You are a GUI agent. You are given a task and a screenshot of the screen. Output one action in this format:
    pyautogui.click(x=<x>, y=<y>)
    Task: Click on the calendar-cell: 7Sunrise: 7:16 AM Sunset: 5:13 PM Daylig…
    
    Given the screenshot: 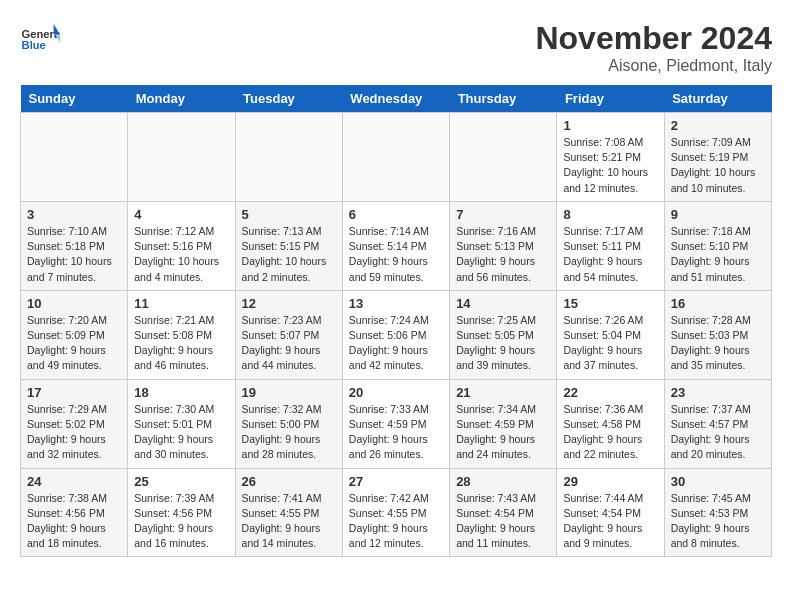 What is the action you would take?
    pyautogui.click(x=504, y=246)
    